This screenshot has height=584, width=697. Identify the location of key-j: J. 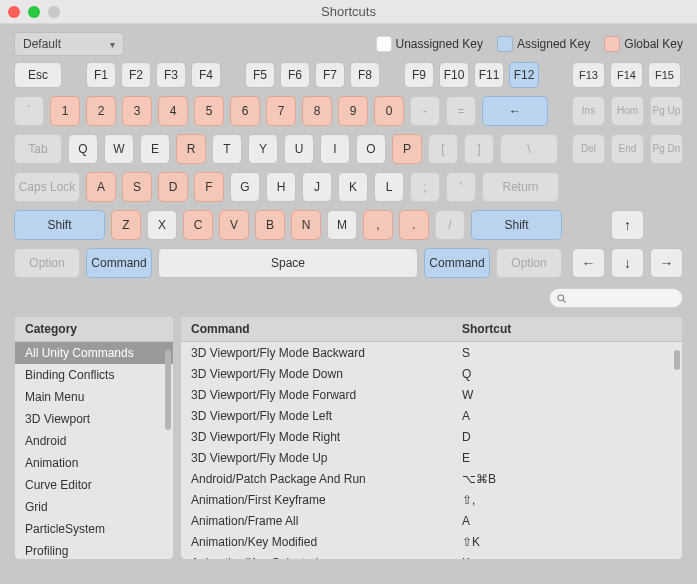
(317, 187).